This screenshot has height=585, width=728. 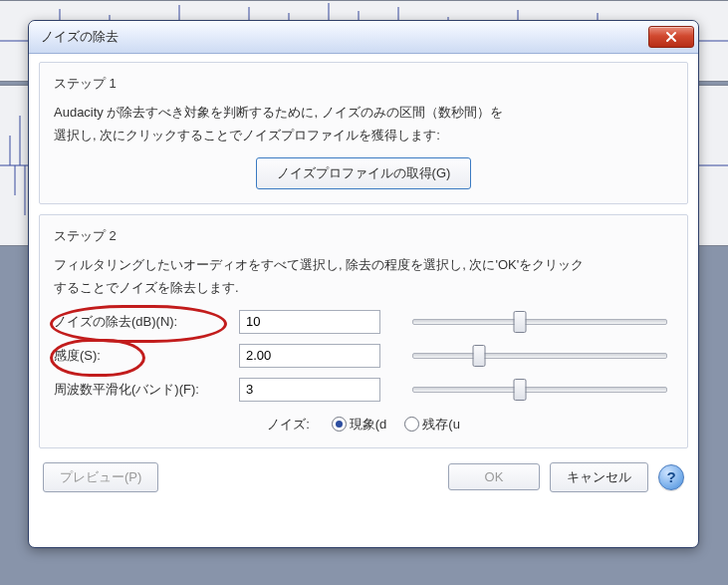 I want to click on step2-description: フィルタリングしたいオーディオをすべて選択し, 除去の程度を選択し, 次に'OK…, so click(x=364, y=277).